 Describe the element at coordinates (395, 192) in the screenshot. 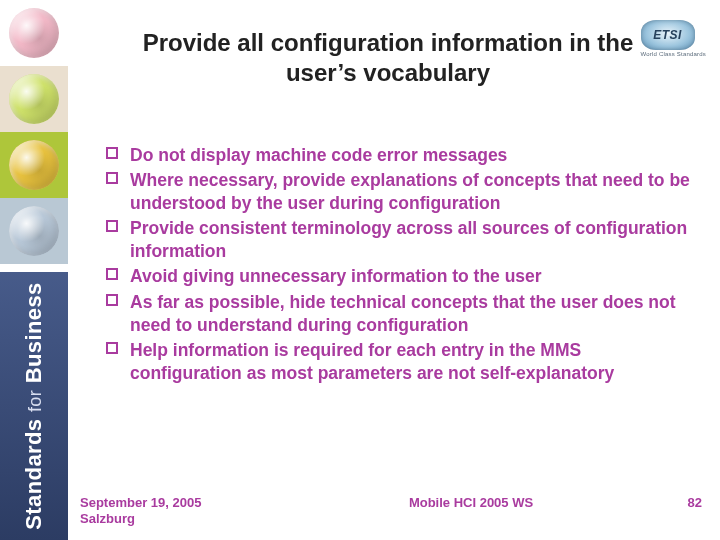

I see `bullet-item: Where necessary, provide explanations of…` at that location.